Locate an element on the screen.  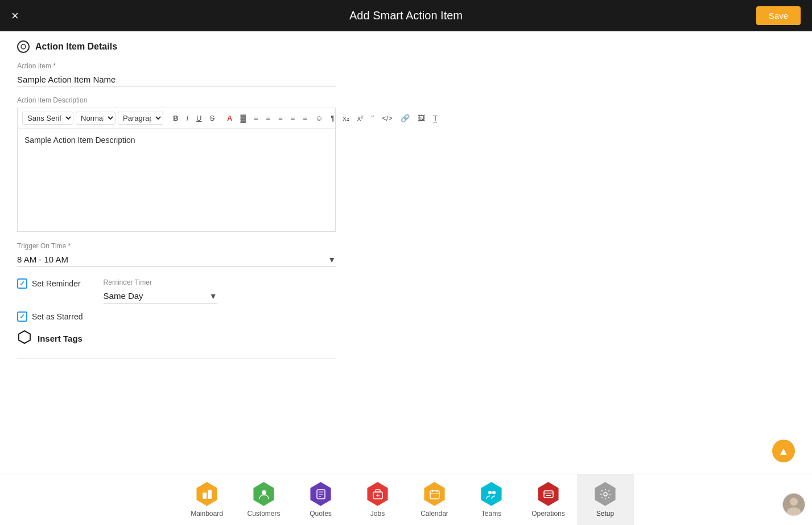
font-family-select: Sans Serif is located at coordinates (48, 118).